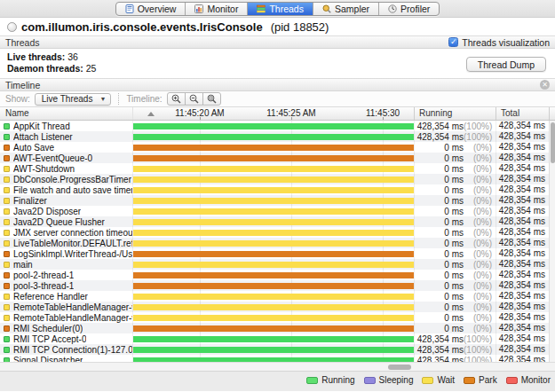  Describe the element at coordinates (66, 190) in the screenshot. I see `thread-name-cell: File watch and auto save timer` at that location.